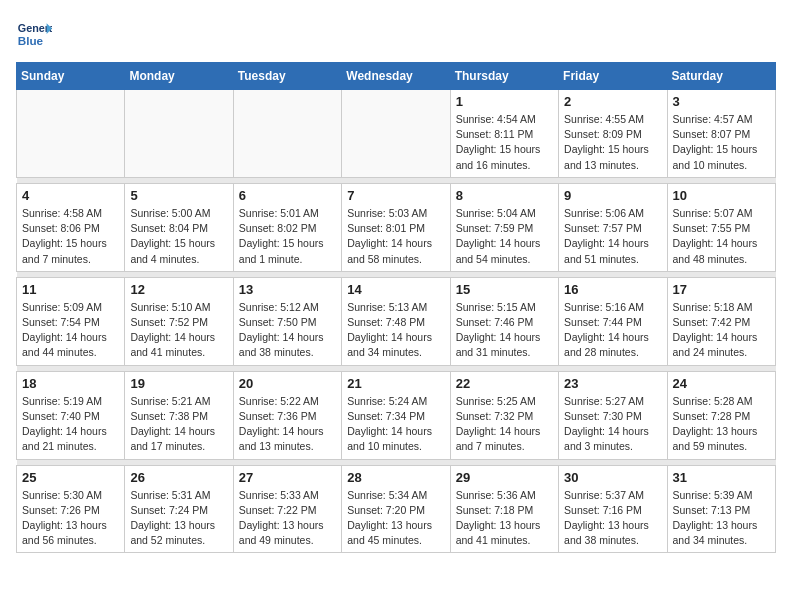 The width and height of the screenshot is (792, 612). I want to click on calendar-cell: 18Sunrise: 5:19 AM Sunset: 7:40 PM Dayli…, so click(71, 415).